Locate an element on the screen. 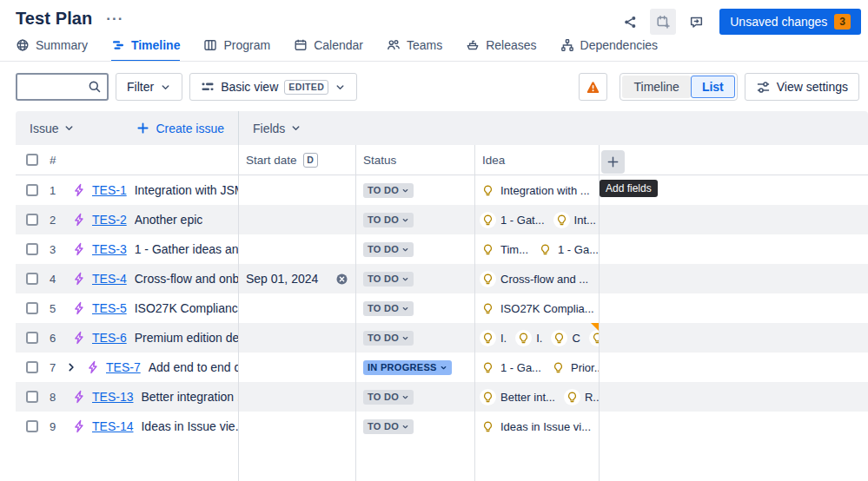  idea-chip is located at coordinates (594, 339).